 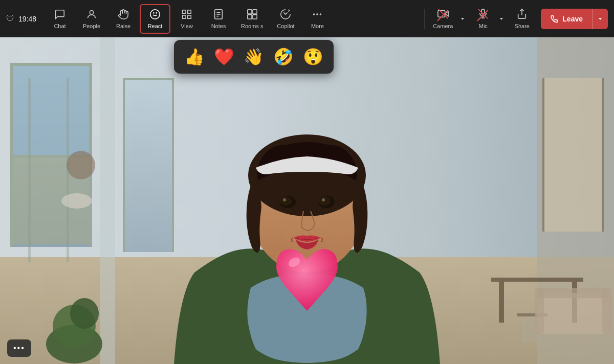 What do you see at coordinates (224, 57) in the screenshot?
I see `react-heart: ❤️` at bounding box center [224, 57].